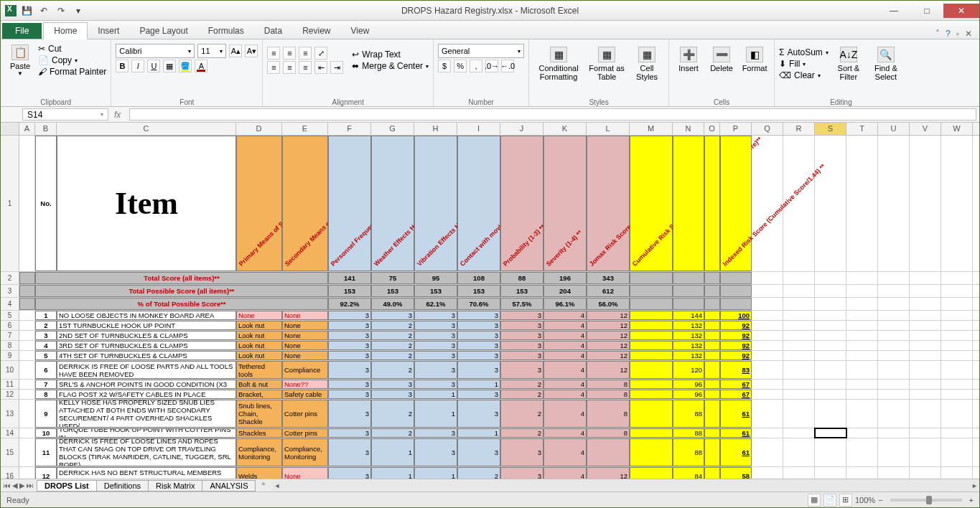  What do you see at coordinates (10, 316) in the screenshot?
I see `row-header: 5` at bounding box center [10, 316].